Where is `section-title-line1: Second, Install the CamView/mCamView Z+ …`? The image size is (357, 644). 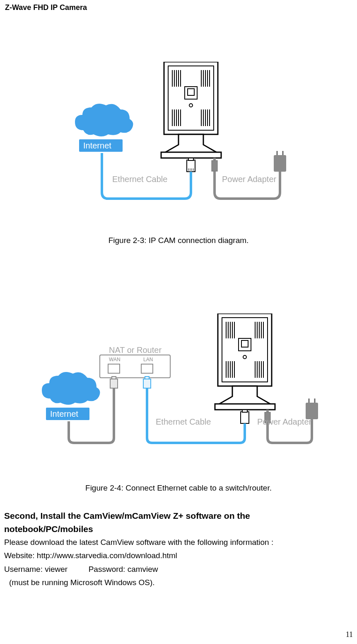
section-title-line1: Second, Install the CamView/mCamView Z+ … is located at coordinates (127, 516).